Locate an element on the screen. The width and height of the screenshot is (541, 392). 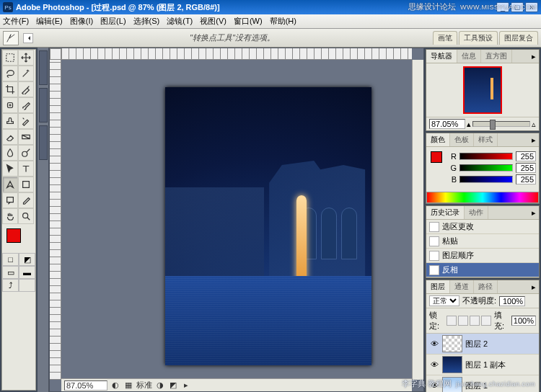
palette-tab-toolpresets: 工具预设 is located at coordinates (478, 37).